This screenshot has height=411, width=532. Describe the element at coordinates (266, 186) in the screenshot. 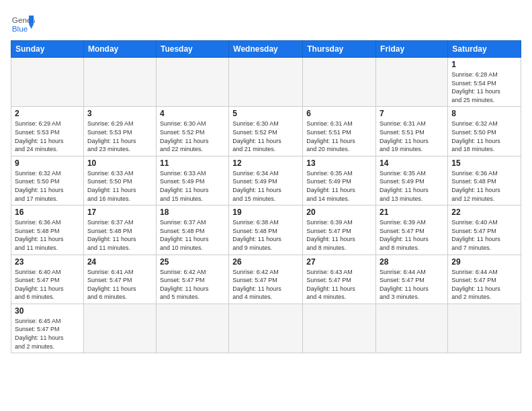

I see `day-info: Sunrise: 6:34 AM Sunset: 5:49 PM Dayligh…` at that location.